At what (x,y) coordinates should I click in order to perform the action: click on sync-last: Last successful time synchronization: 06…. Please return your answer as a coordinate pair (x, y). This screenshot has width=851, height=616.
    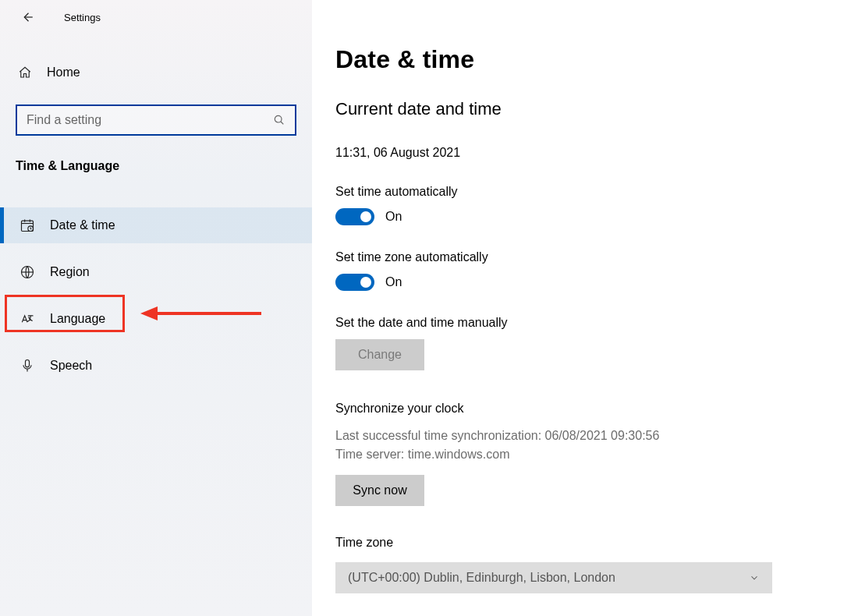
    Looking at the image, I should click on (593, 436).